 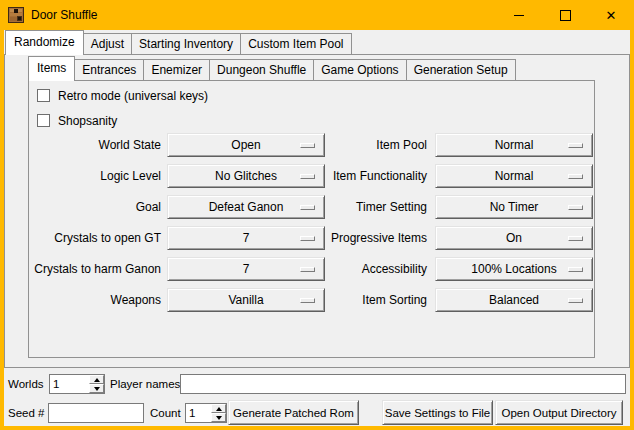 What do you see at coordinates (88, 121) in the screenshot?
I see `shopsanity-label: Shopsanity` at bounding box center [88, 121].